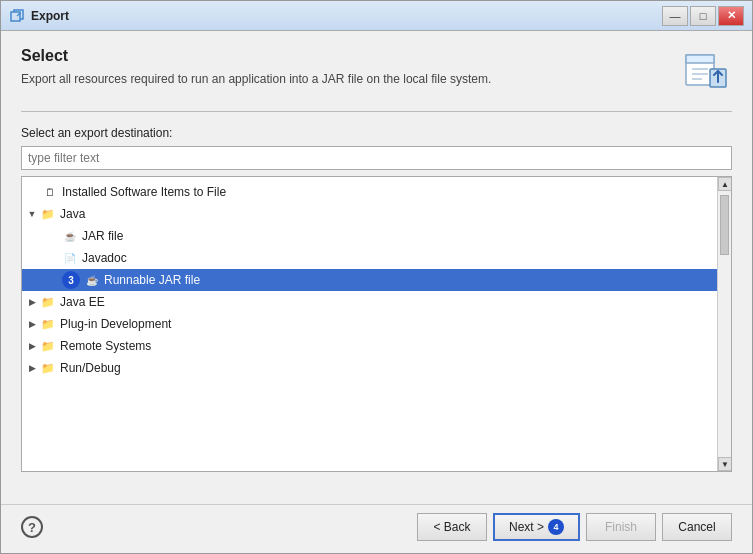 Image resolution: width=753 pixels, height=554 pixels. I want to click on expand-arrow-icon: ▼, so click(32, 214).